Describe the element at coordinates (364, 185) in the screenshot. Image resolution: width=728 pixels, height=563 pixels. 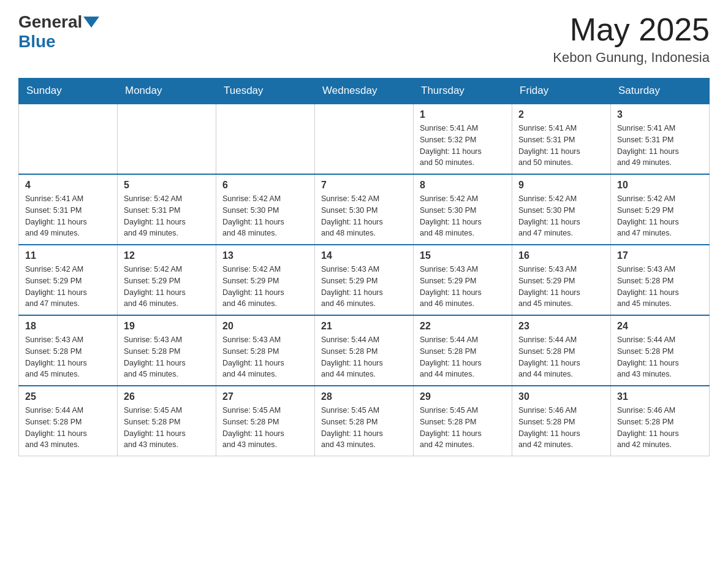
I see `day-number: 7` at that location.